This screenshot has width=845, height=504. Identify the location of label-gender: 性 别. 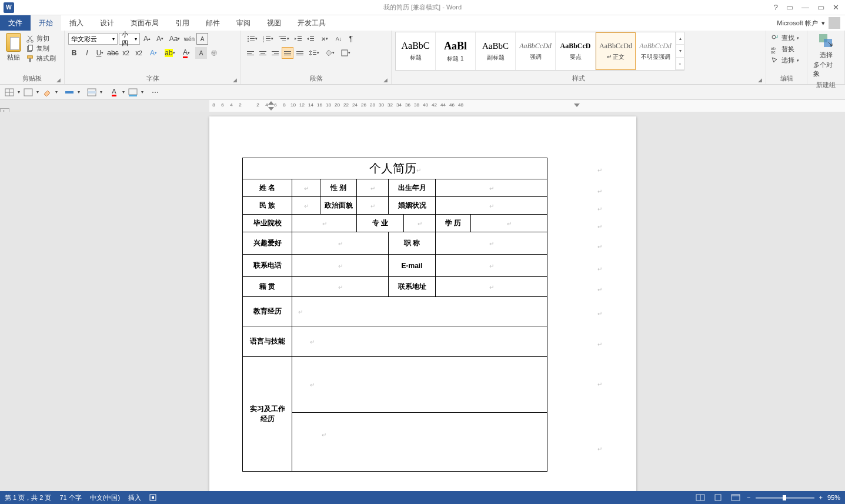
(339, 188).